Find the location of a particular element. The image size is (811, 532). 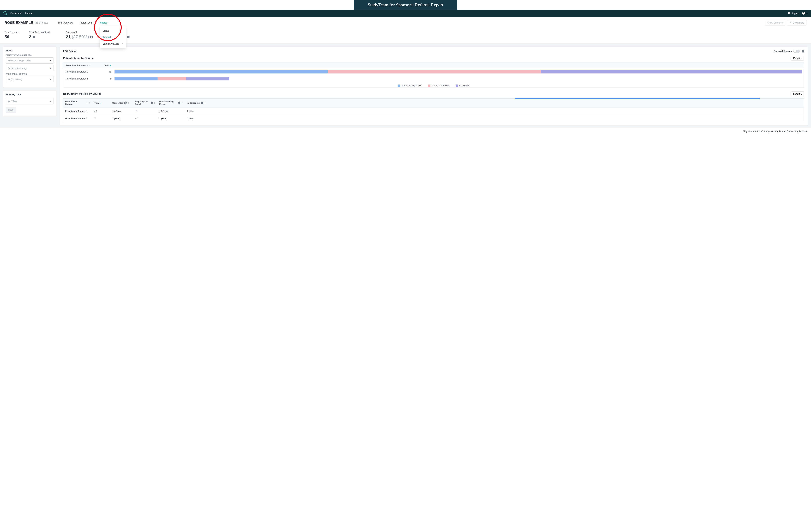

dropdown-item-status: Status is located at coordinates (113, 31).